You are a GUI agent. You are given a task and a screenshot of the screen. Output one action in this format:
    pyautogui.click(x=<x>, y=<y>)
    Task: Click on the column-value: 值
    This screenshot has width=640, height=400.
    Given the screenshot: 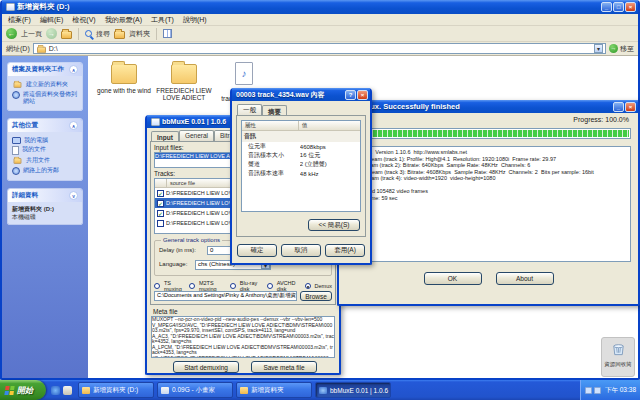 What is the action you would take?
    pyautogui.click(x=330, y=126)
    